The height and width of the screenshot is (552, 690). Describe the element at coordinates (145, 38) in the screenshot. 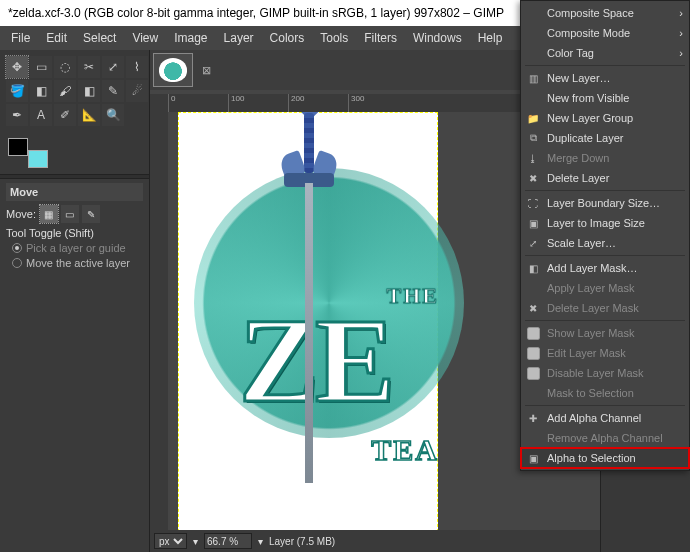

I see `menu-view: View` at that location.